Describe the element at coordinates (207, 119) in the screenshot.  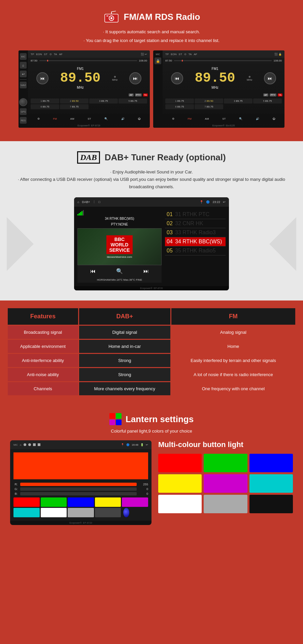
I see `am-mode-2: AM` at that location.